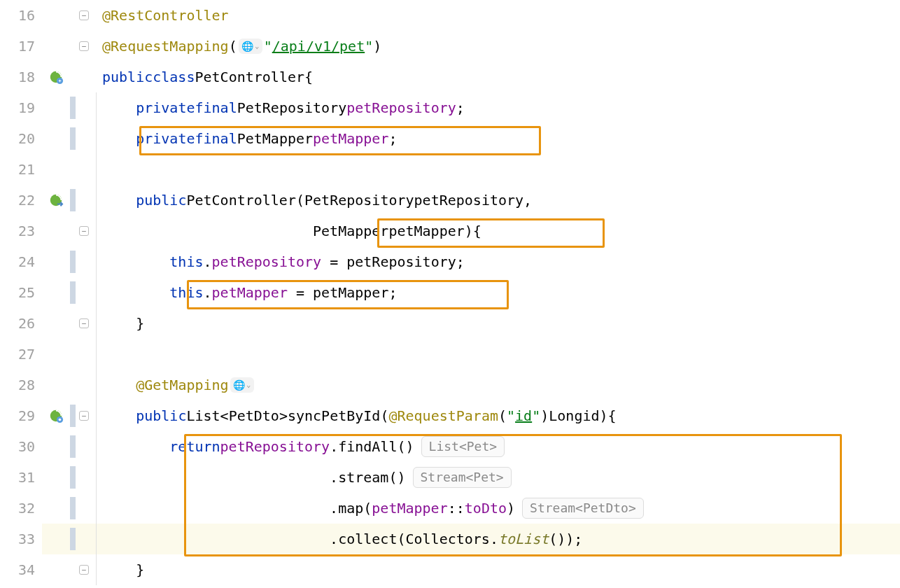 The height and width of the screenshot is (588, 900). Describe the element at coordinates (450, 262) in the screenshot. I see `code-line: 24 this.petRepository = petRepository;` at that location.